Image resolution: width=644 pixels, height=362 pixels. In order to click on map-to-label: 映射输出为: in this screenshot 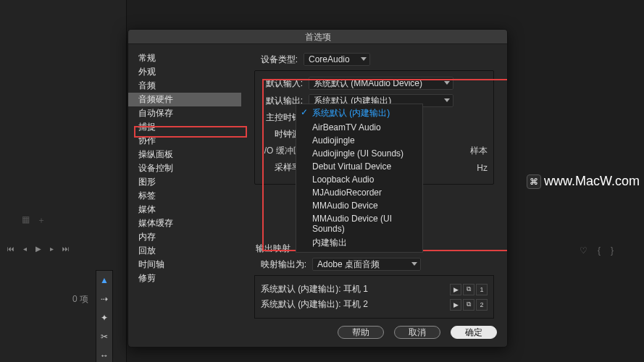, I will do `click(280, 265)`.